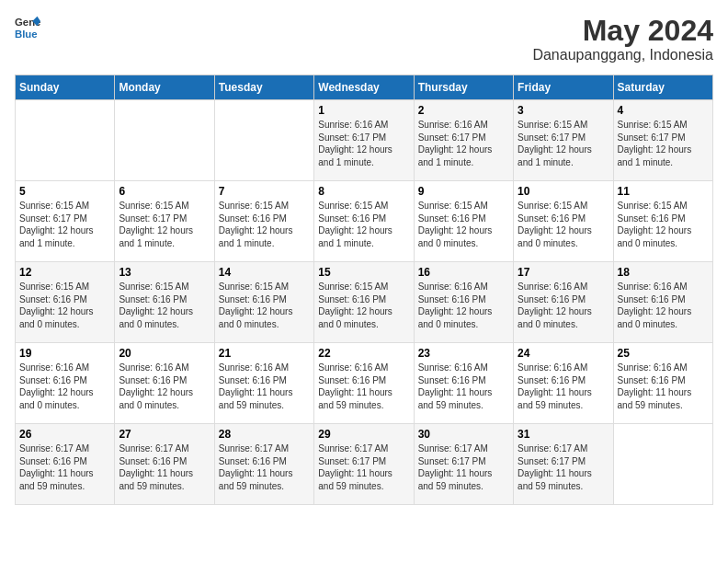  Describe the element at coordinates (664, 353) in the screenshot. I see `day-number: 25` at that location.